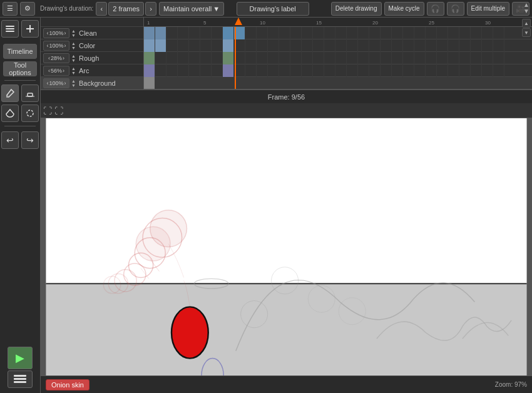 The height and width of the screenshot is (393, 532). I want to click on play-button: ▶, so click(20, 358).